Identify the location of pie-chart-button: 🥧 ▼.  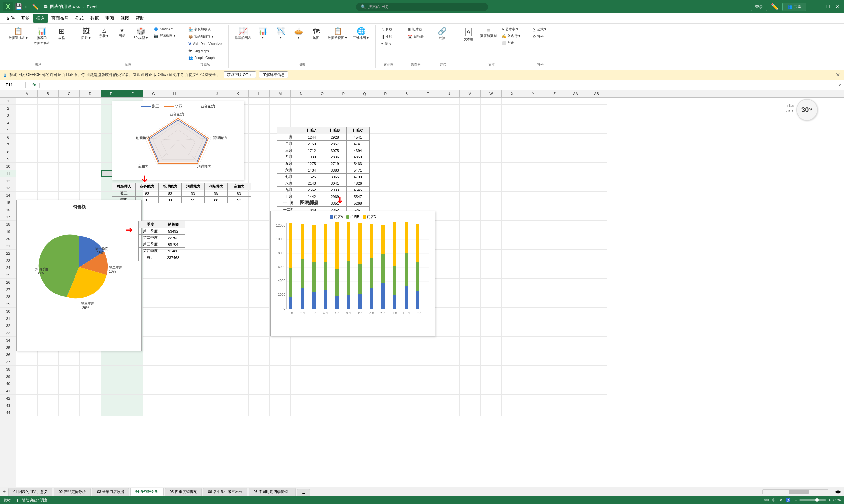
(298, 33).